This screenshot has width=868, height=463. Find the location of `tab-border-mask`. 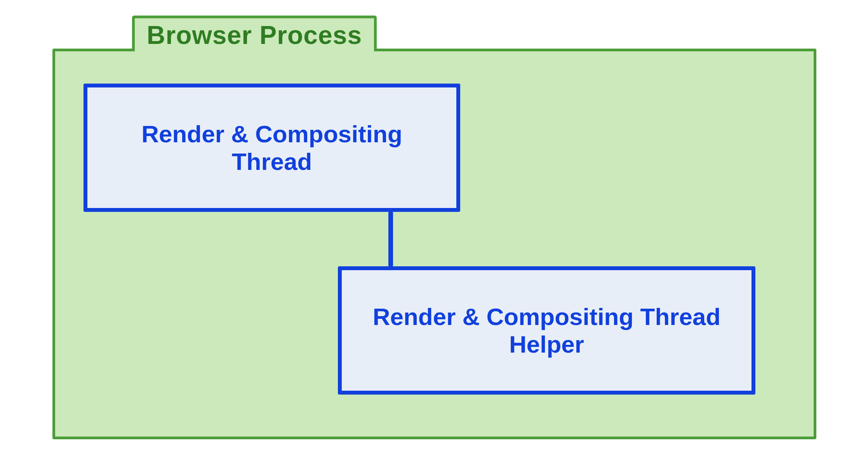

tab-border-mask is located at coordinates (254, 51).